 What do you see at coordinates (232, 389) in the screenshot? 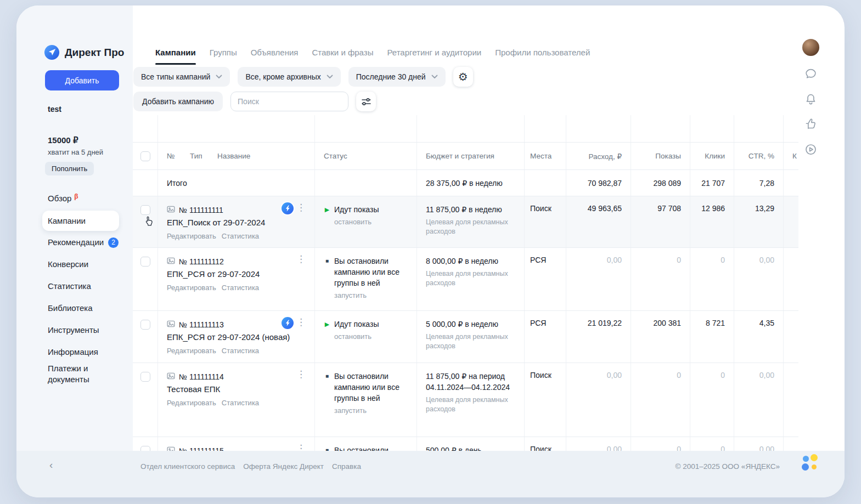
I see `campaign-name: Тестовая ЕПК` at bounding box center [232, 389].